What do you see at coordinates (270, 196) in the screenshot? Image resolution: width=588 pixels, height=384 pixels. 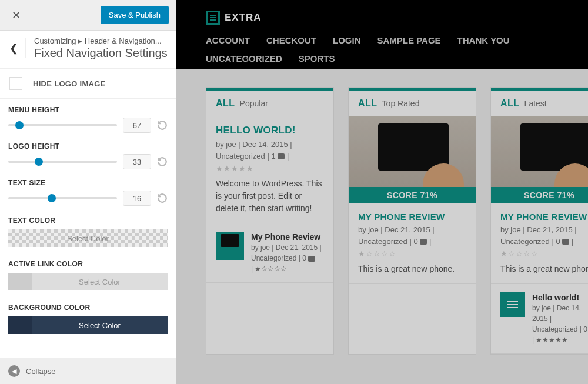 I see `post-excerpt: Welcome to WordPress. This is your first…` at bounding box center [270, 196].